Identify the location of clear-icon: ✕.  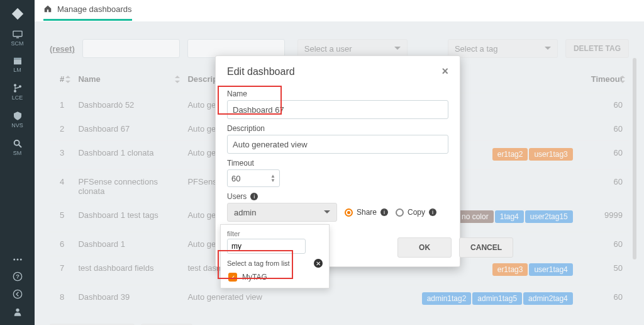
(318, 263).